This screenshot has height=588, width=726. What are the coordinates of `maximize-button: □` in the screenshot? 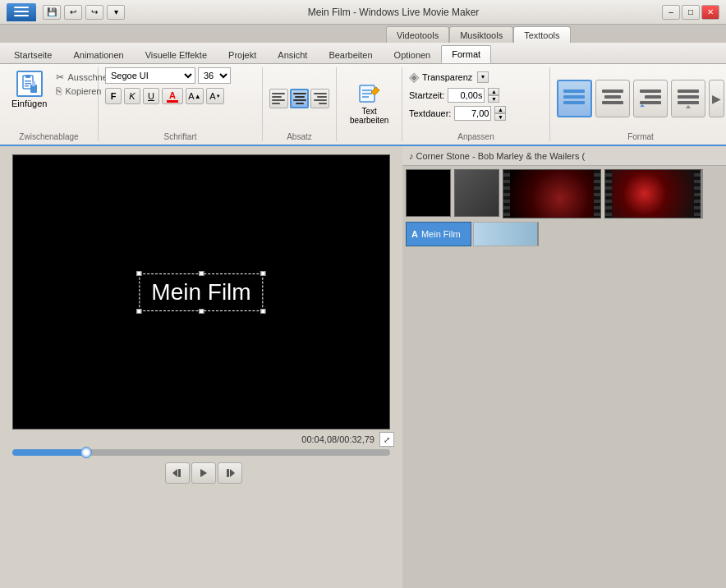 It's located at (691, 12).